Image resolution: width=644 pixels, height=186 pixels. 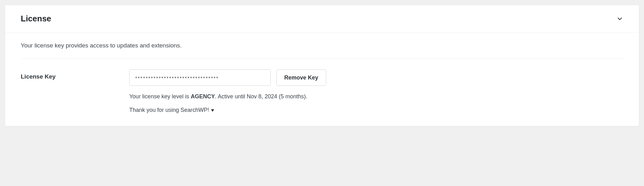 What do you see at coordinates (160, 96) in the screenshot?
I see `status-prefix: Your license key level is` at bounding box center [160, 96].